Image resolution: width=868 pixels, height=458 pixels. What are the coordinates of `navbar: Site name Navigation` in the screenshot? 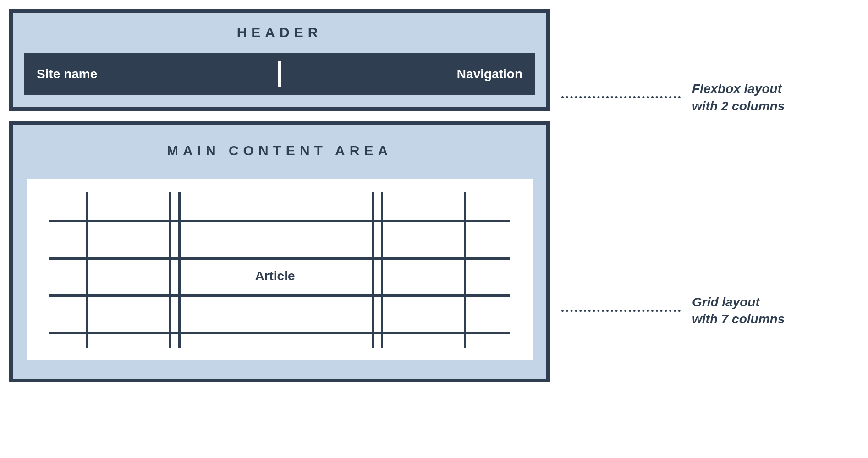 It's located at (280, 74).